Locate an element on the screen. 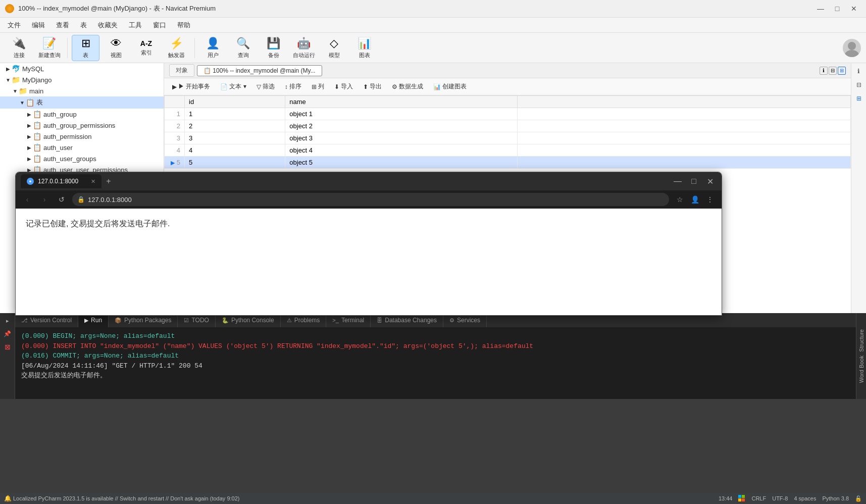  create-chart-btn: 📊 创建图表 is located at coordinates (450, 87).